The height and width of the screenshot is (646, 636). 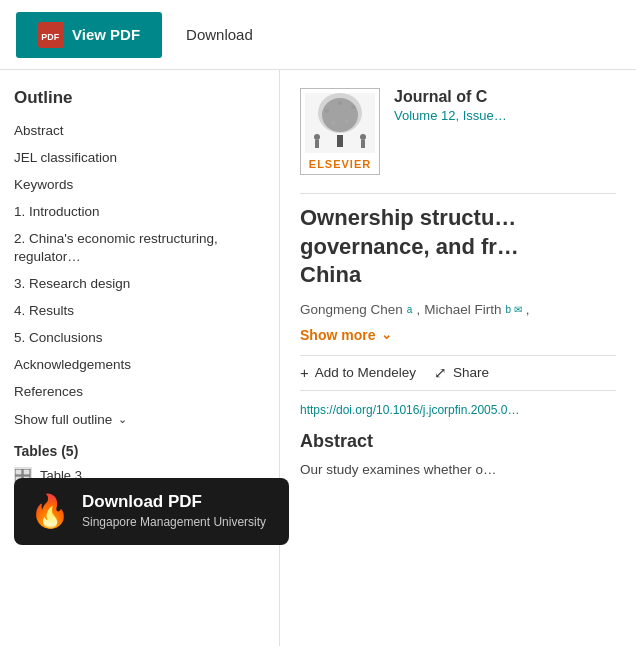 I want to click on share-button: ⤢ Share, so click(x=462, y=373).